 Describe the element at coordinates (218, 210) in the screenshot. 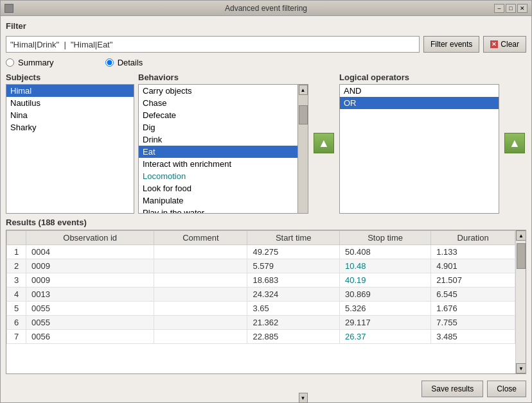

I see `behavior-play-water: Play in the water` at that location.